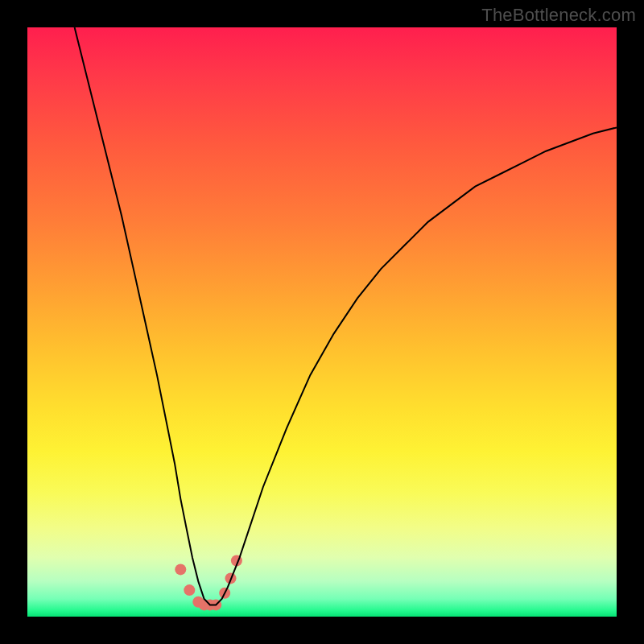 The image size is (644, 644). What do you see at coordinates (208, 583) in the screenshot?
I see `marker-group` at bounding box center [208, 583].